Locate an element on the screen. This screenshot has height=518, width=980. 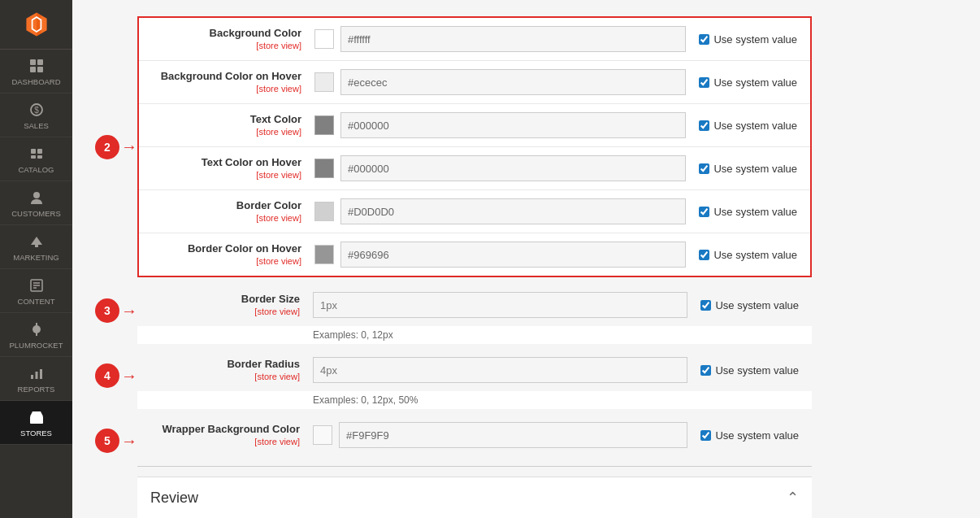
sidebar-label-dashboard: DASHBOARD is located at coordinates (36, 81).